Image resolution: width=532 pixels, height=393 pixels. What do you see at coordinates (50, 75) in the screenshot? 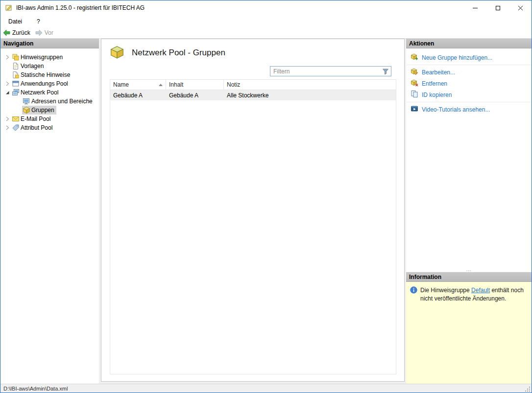
I see `sidebar-item-statische-hinweise: Statische Hinweise` at bounding box center [50, 75].